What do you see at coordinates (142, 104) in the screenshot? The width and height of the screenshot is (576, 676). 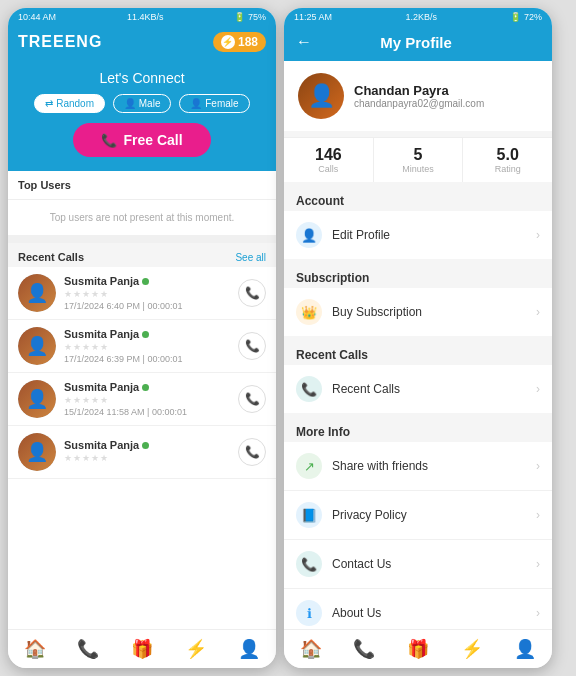 I see `filter-row: ⇄ Random 👤 Male 👤 Female` at bounding box center [142, 104].